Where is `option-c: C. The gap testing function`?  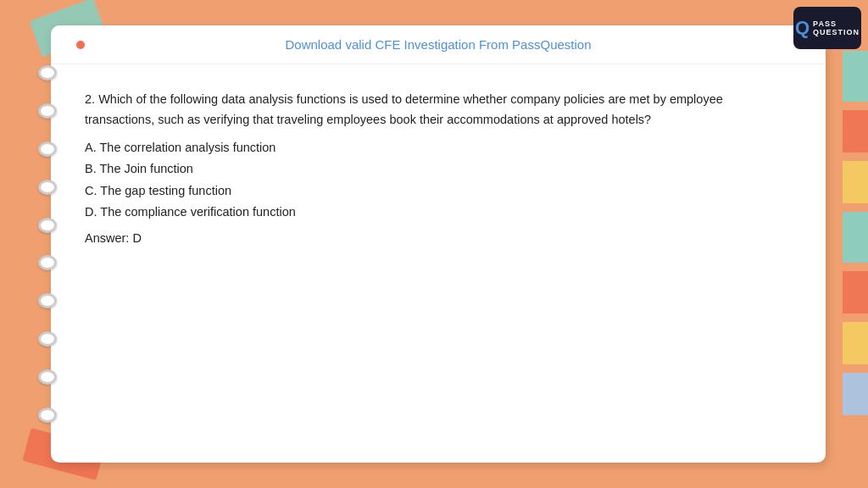
option-c: C. The gap testing function is located at coordinates (438, 191).